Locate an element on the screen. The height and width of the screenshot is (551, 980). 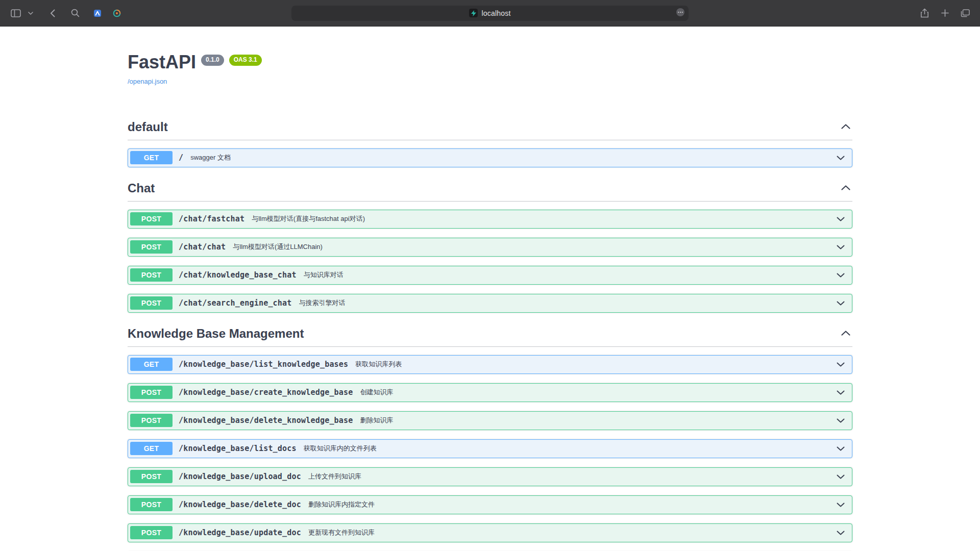
endpoint-summary: 获取知识库内的文件列表 is located at coordinates (340, 448).